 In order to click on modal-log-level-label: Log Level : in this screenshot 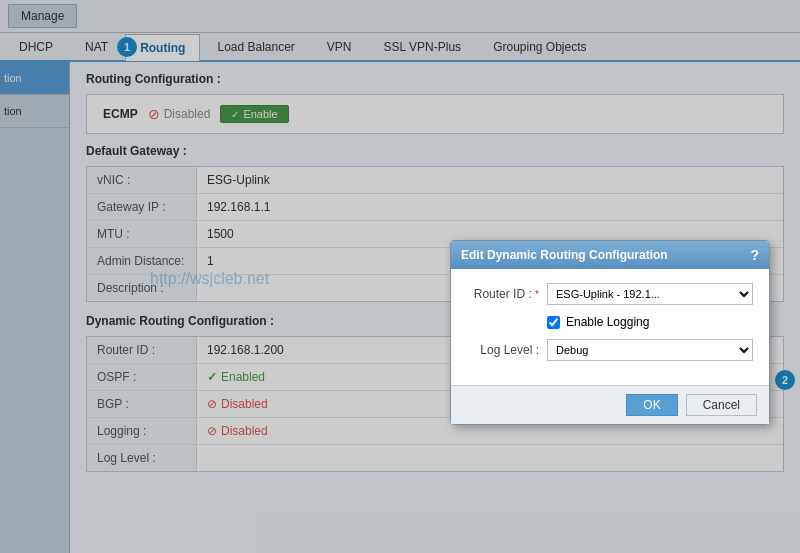, I will do `click(507, 350)`.